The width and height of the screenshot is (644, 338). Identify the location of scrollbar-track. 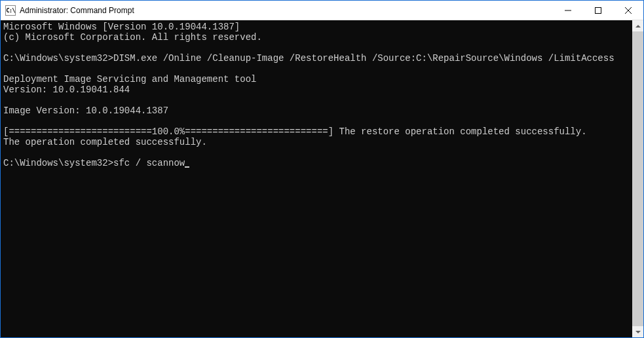
(638, 179).